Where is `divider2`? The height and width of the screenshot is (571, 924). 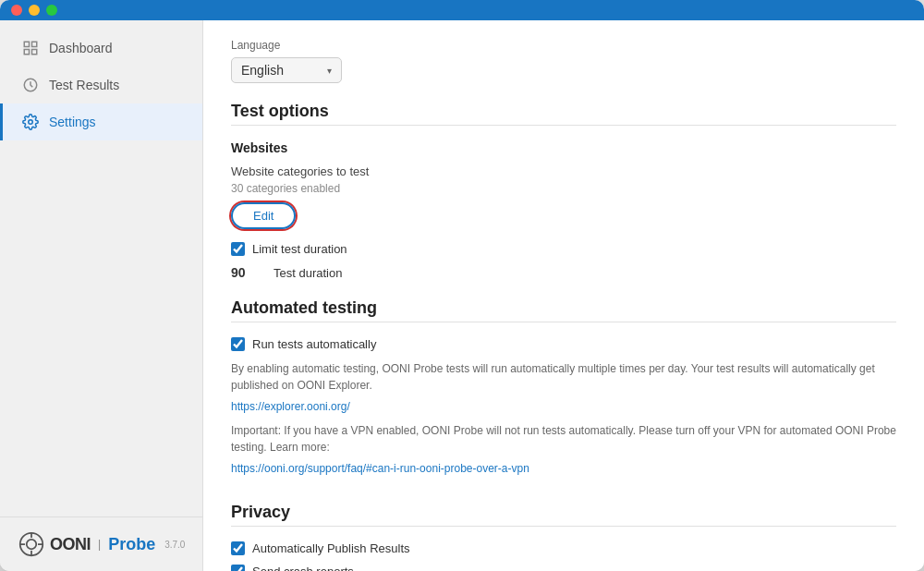
divider2 is located at coordinates (564, 322).